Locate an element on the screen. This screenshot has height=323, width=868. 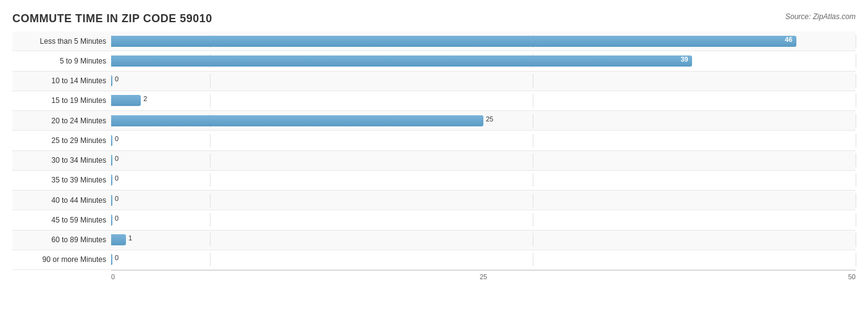
table-row: 40 to 44 Minutes0 is located at coordinates (434, 200).